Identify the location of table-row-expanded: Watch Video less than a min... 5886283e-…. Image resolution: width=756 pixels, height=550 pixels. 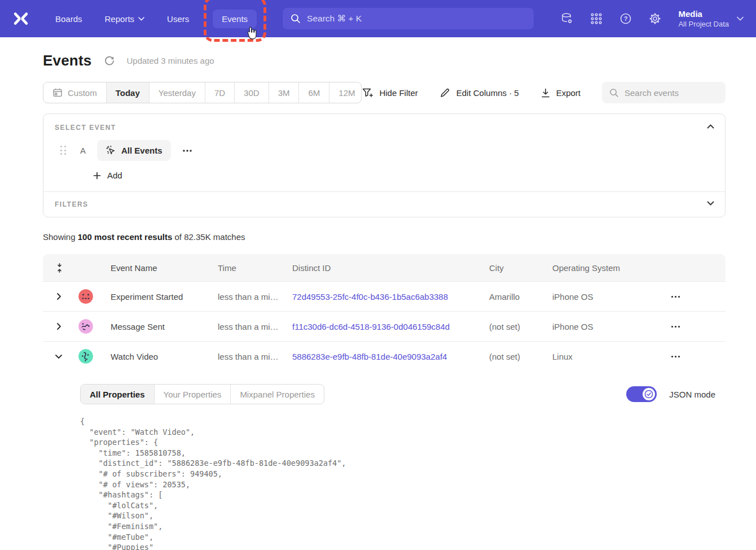
(384, 356).